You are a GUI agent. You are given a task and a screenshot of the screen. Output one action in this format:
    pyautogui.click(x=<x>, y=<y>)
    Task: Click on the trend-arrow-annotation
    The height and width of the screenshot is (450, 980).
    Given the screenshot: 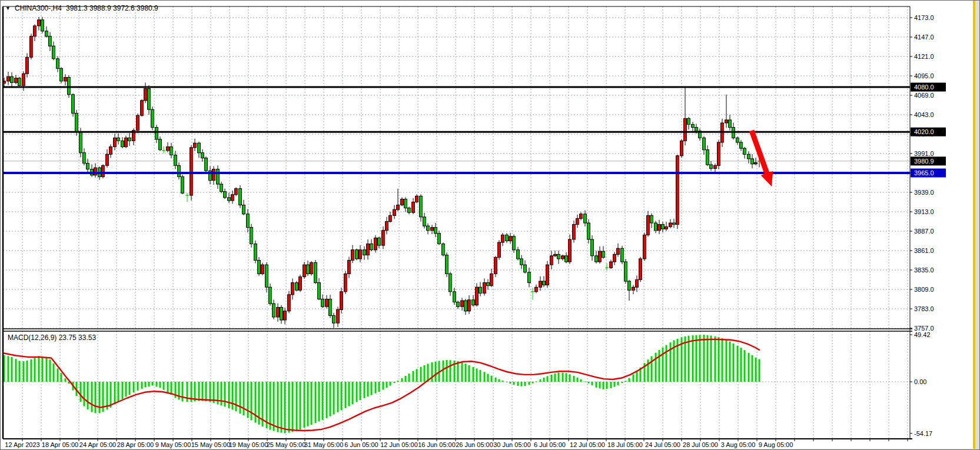 What is the action you would take?
    pyautogui.click(x=762, y=159)
    